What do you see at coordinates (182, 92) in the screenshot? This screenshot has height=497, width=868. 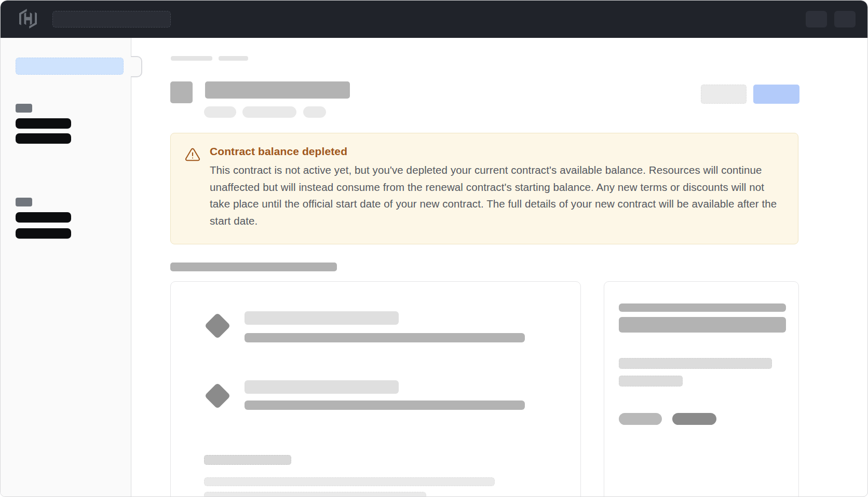 I see `page-icon-placeholder` at bounding box center [182, 92].